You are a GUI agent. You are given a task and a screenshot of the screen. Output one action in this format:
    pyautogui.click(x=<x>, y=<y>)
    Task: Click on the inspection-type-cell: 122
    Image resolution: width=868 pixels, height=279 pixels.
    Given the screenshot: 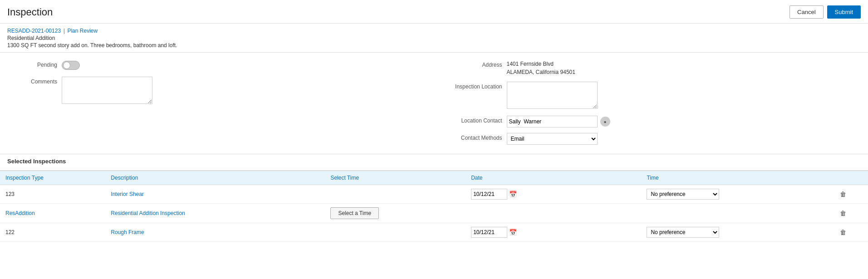 What is the action you would take?
    pyautogui.click(x=53, y=232)
    